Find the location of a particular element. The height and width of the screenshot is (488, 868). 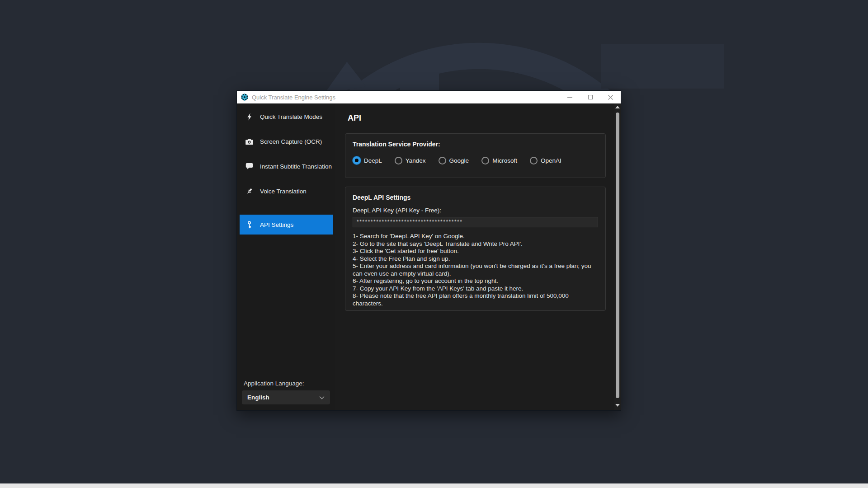

sidebar-item-screen-capture-ocr: Screen Capture (OCR) is located at coordinates (286, 141).